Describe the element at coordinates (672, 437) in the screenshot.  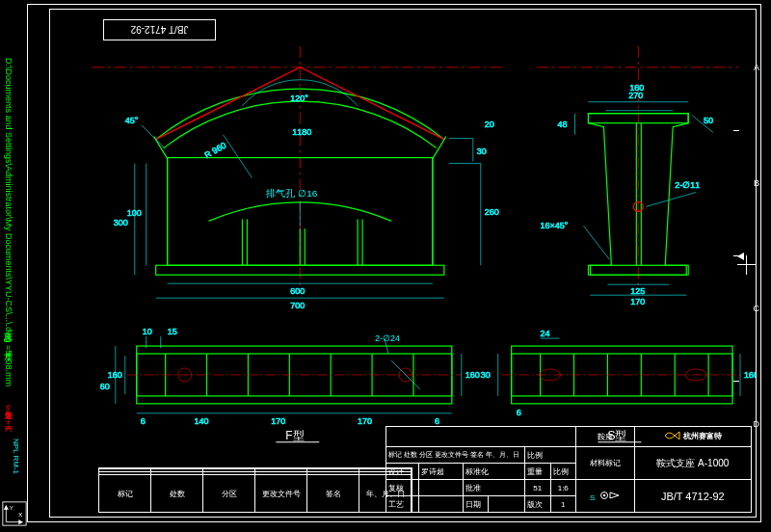
I see `company-logo-icon` at that location.